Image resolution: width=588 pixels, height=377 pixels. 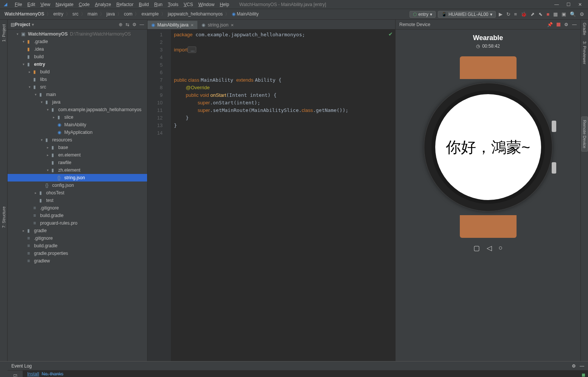 What do you see at coordinates (206, 5) in the screenshot?
I see `menu-window: Window` at bounding box center [206, 5].